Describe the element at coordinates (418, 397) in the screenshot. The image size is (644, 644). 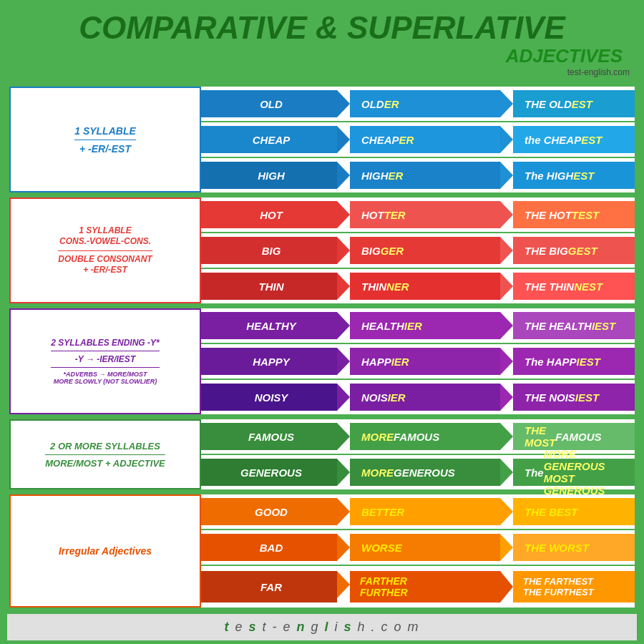
I see `arrow-row-noisy: NOISY NOISIER THE NOISIEST` at that location.